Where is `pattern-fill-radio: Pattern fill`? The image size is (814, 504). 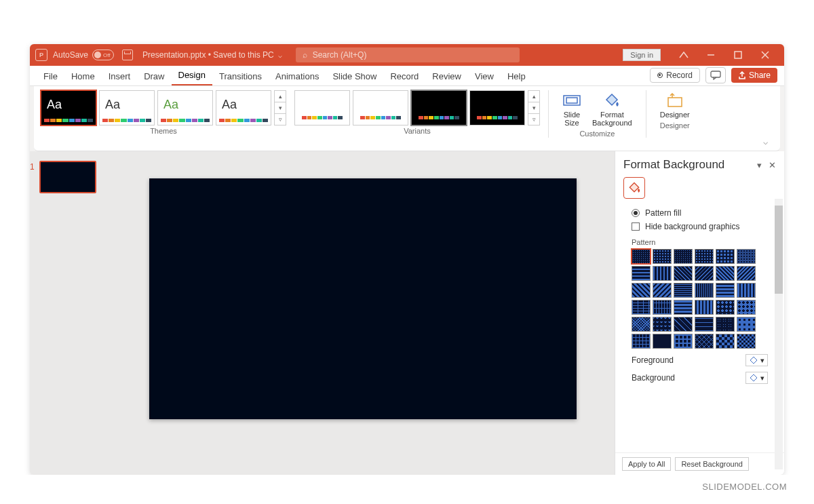
pattern-fill-radio: Pattern fill is located at coordinates (703, 213).